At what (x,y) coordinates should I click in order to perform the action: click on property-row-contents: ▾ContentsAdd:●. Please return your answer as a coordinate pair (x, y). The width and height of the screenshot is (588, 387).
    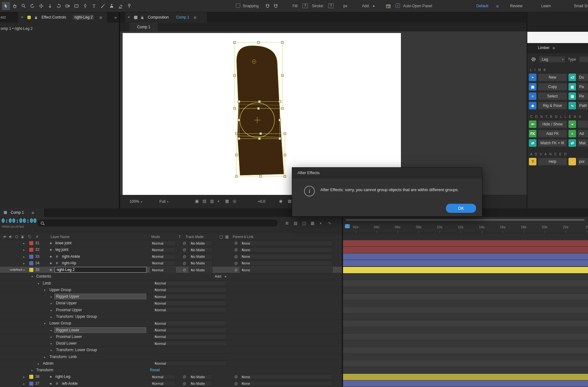
    Looking at the image, I should click on (171, 277).